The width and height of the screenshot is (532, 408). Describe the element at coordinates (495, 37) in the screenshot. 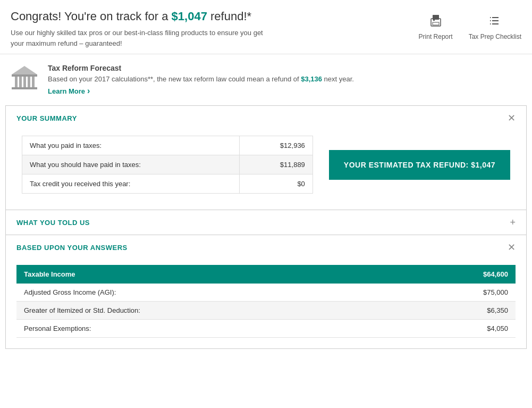

I see `checklist-label: Tax Prep Checklist` at that location.